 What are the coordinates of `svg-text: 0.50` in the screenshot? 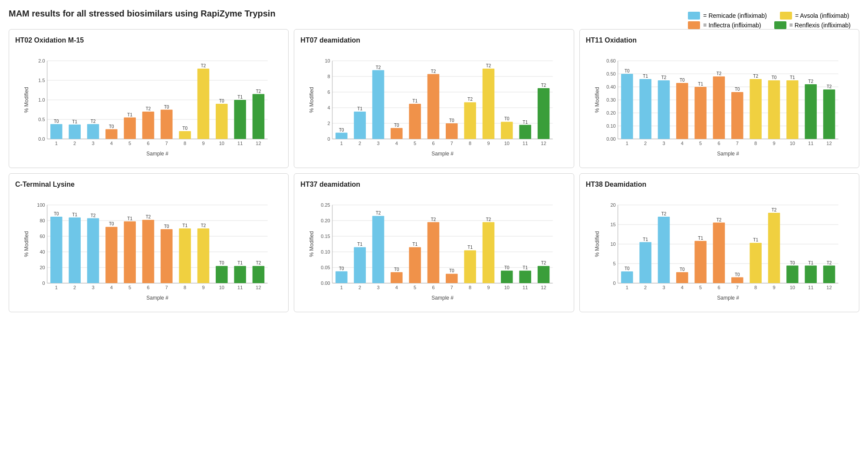 It's located at (611, 74).